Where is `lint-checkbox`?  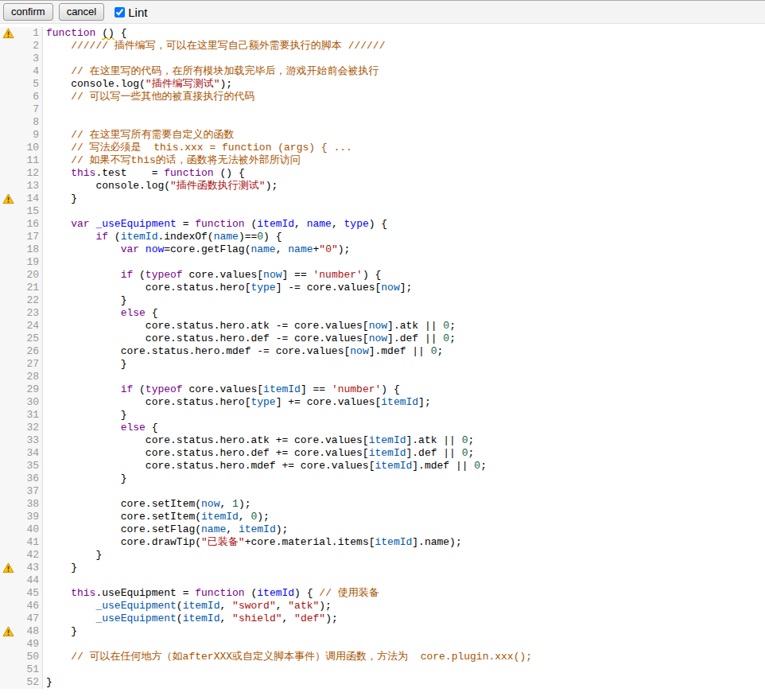
lint-checkbox is located at coordinates (119, 13).